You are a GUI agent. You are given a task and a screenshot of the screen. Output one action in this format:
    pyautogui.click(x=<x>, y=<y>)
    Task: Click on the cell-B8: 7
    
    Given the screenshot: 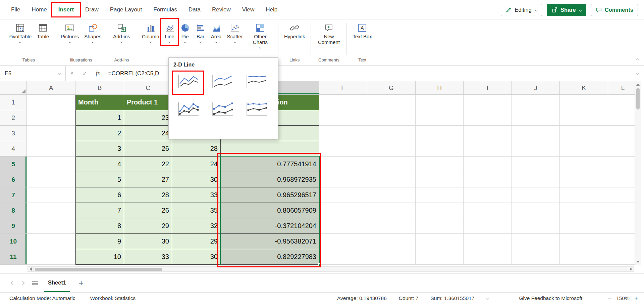 What is the action you would take?
    pyautogui.click(x=100, y=211)
    